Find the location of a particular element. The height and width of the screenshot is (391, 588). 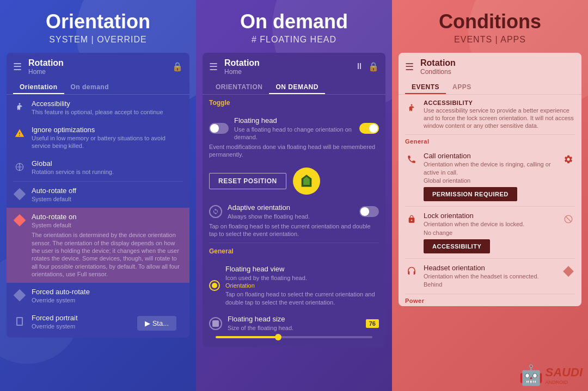

watermark-logo: 🤖 is located at coordinates (531, 375).